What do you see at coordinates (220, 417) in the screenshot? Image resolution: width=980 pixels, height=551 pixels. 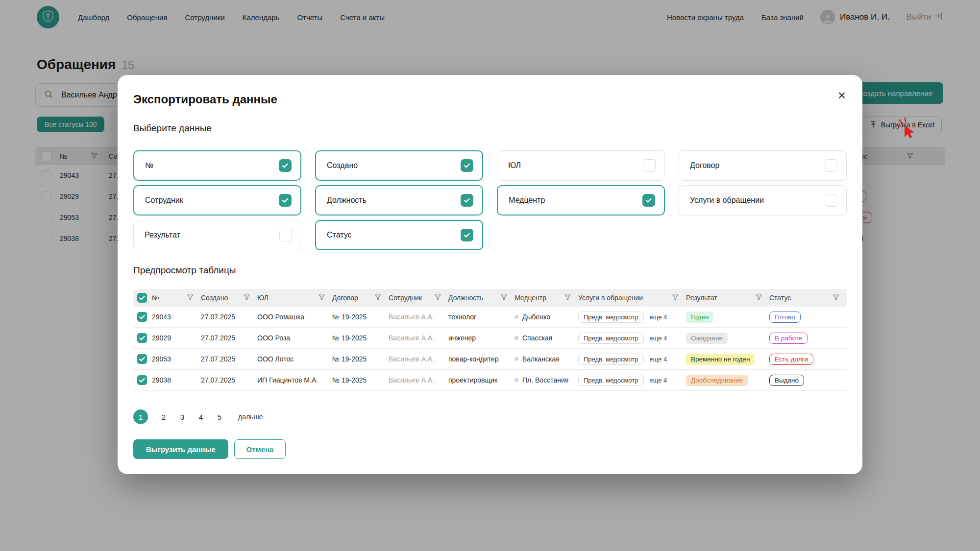 I see `page-button-5: 5` at bounding box center [220, 417].